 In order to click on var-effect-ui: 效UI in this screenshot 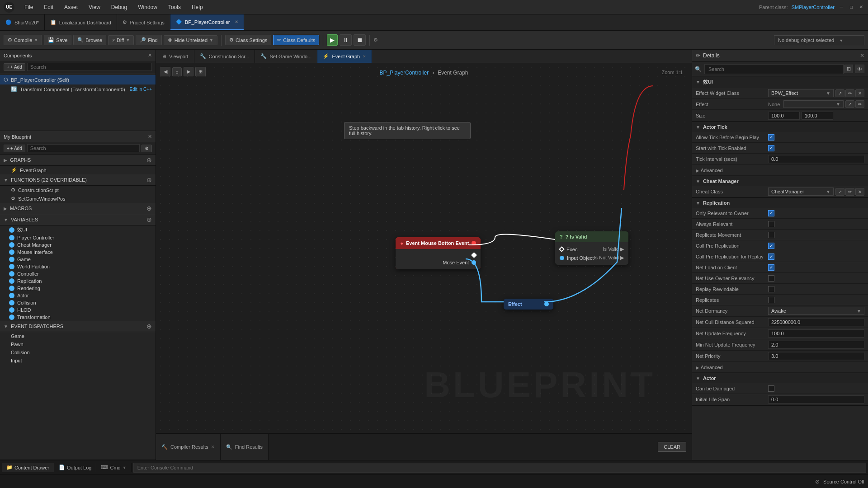, I will do `click(78, 230)`.